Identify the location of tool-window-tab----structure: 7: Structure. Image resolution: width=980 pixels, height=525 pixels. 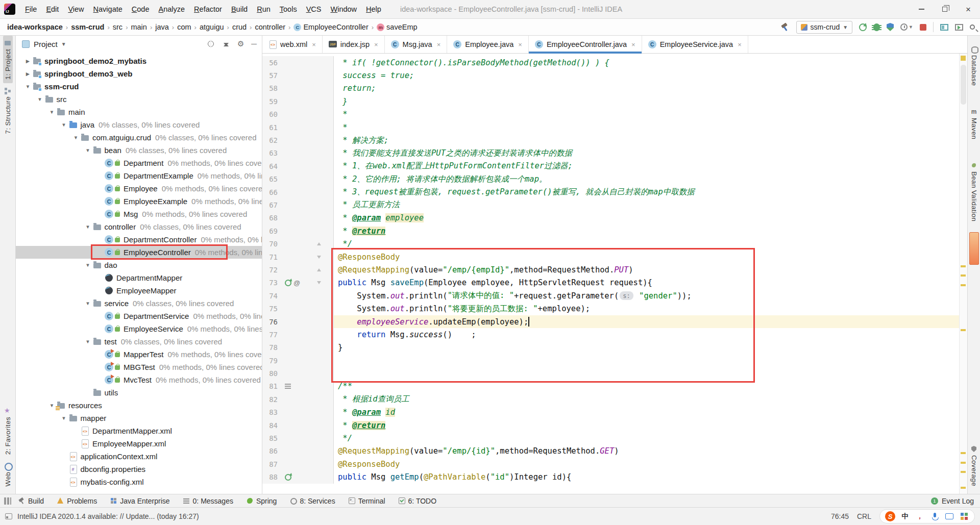
(8, 110).